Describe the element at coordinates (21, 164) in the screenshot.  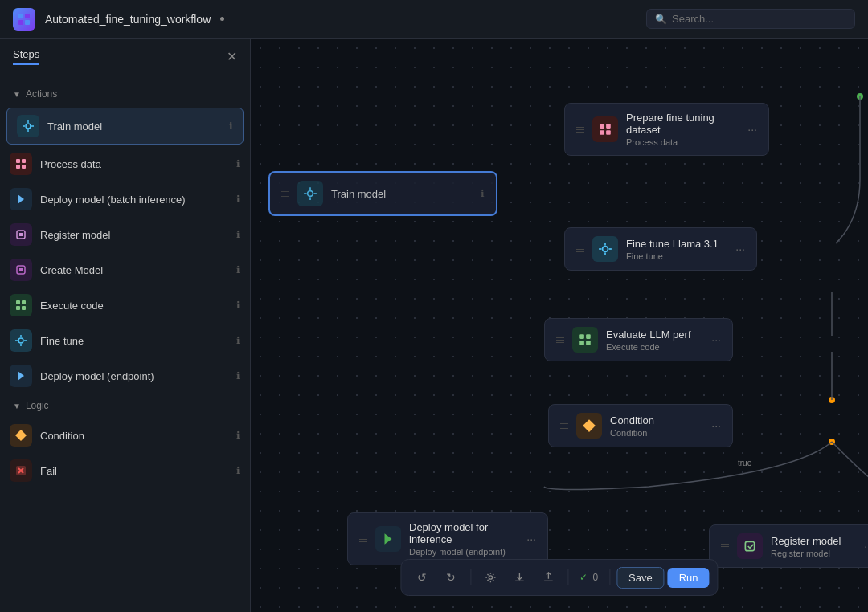
I see `step-icon-process-data` at that location.